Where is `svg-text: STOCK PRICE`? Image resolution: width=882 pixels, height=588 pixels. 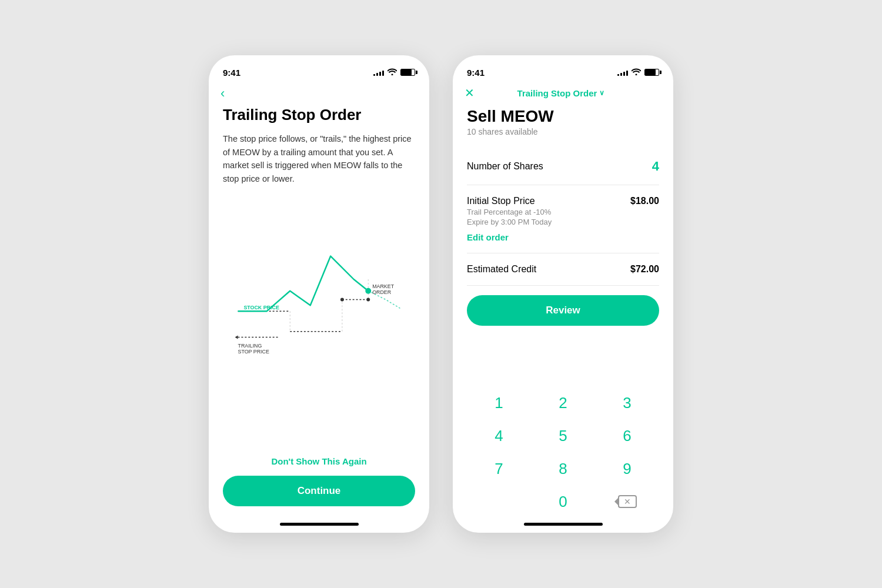
svg-text: STOCK PRICE is located at coordinates (261, 308).